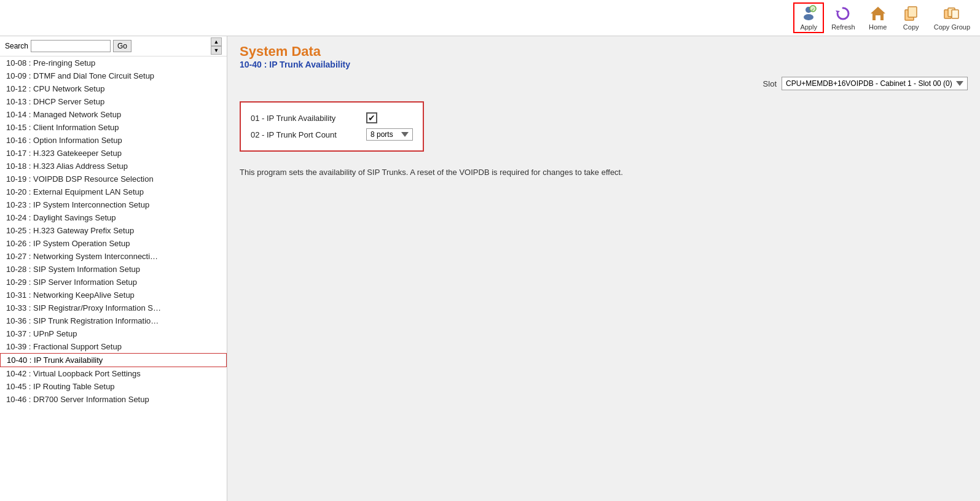 Image resolution: width=980 pixels, height=501 pixels. I want to click on sidebar-item-10-19: 10-19 : VOIPDB DSP Resource Selection, so click(113, 179).